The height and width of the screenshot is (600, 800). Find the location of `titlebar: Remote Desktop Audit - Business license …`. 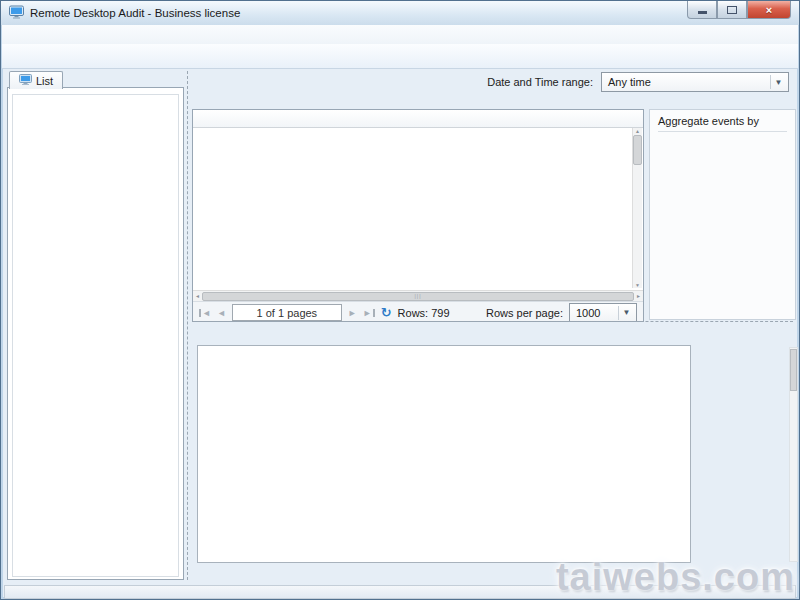

titlebar: Remote Desktop Audit - Business license … is located at coordinates (400, 14).